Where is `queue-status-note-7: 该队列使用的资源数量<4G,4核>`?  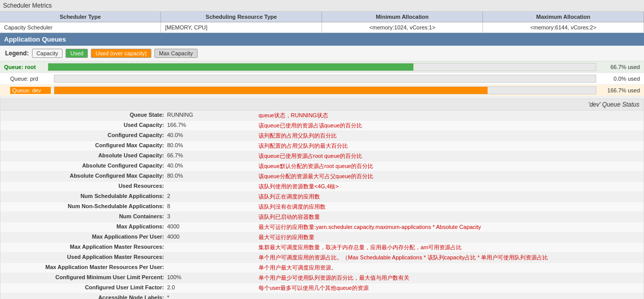
queue-status-note-7: 该队列使用的资源数量<4G,4核> is located at coordinates (299, 187).